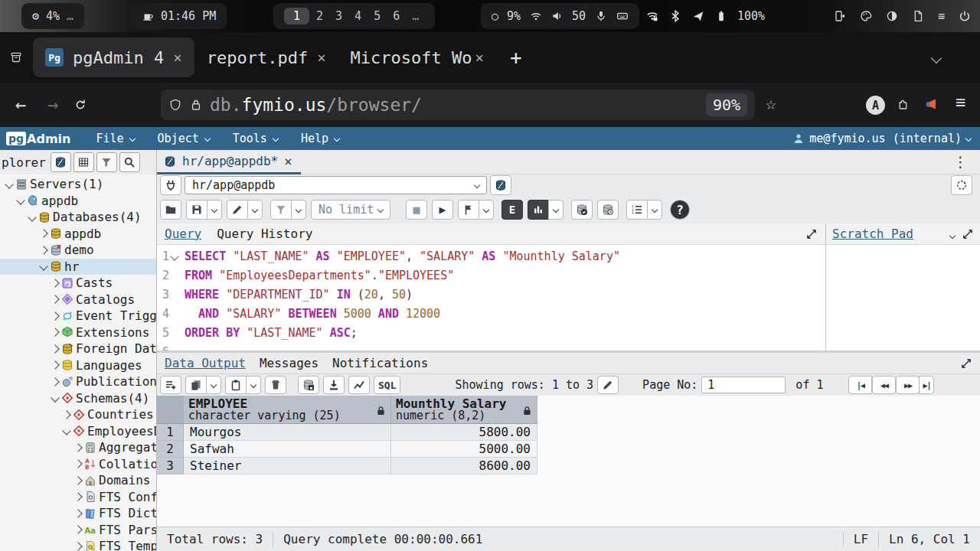 The image size is (980, 551). Describe the element at coordinates (893, 16) in the screenshot. I see `contrast-icon` at that location.